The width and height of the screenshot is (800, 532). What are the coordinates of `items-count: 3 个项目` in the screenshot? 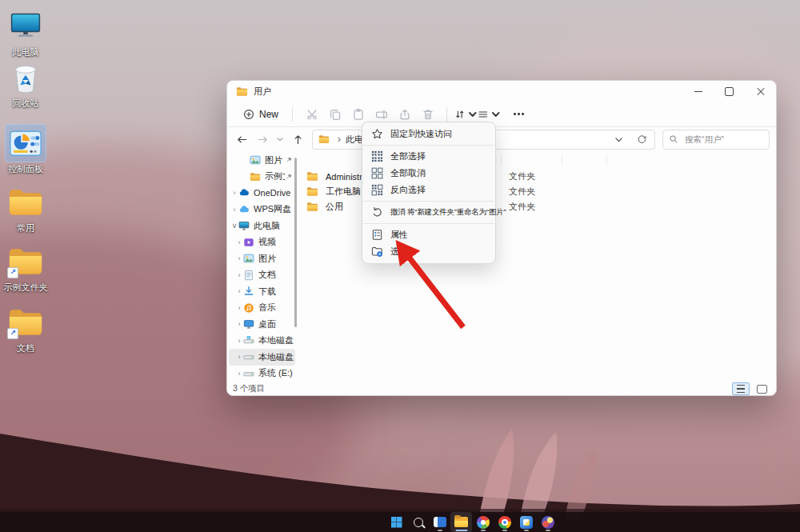 It's located at (249, 389).